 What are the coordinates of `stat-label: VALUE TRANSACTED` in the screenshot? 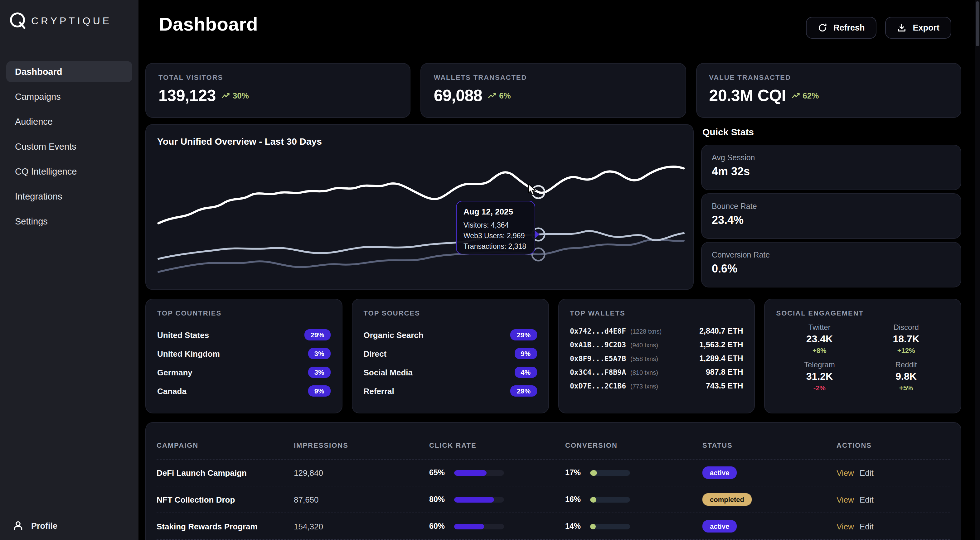 It's located at (829, 77).